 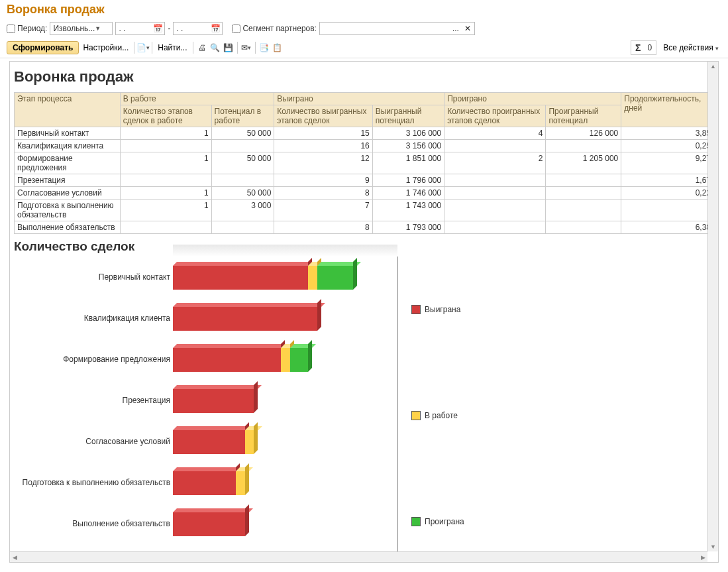 I want to click on cell: 9, so click(x=323, y=180).